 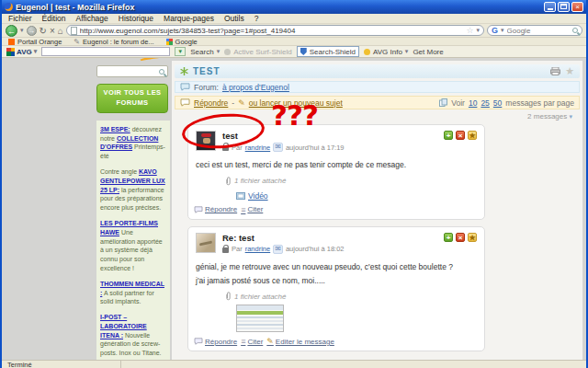 What do you see at coordinates (133, 247) in the screenshot?
I see `ad-hawe: LES PORTE-FILMS HAWE Une amélioration ap…` at bounding box center [133, 247].